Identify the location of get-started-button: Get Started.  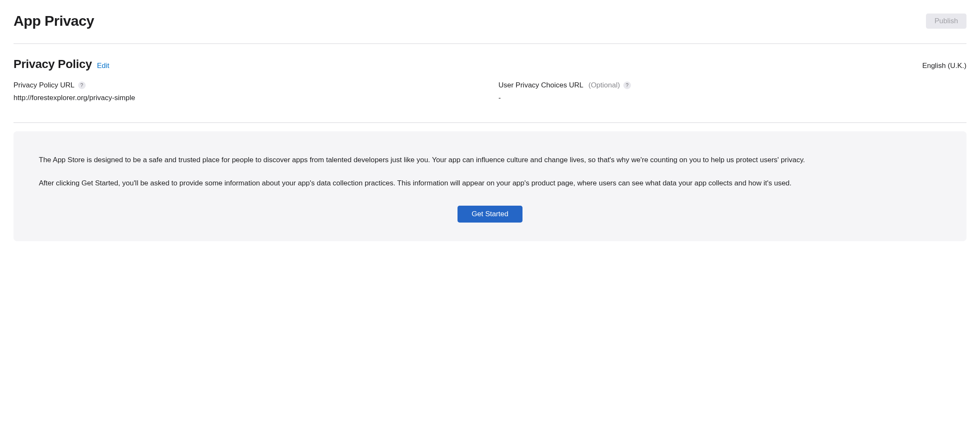
(490, 214).